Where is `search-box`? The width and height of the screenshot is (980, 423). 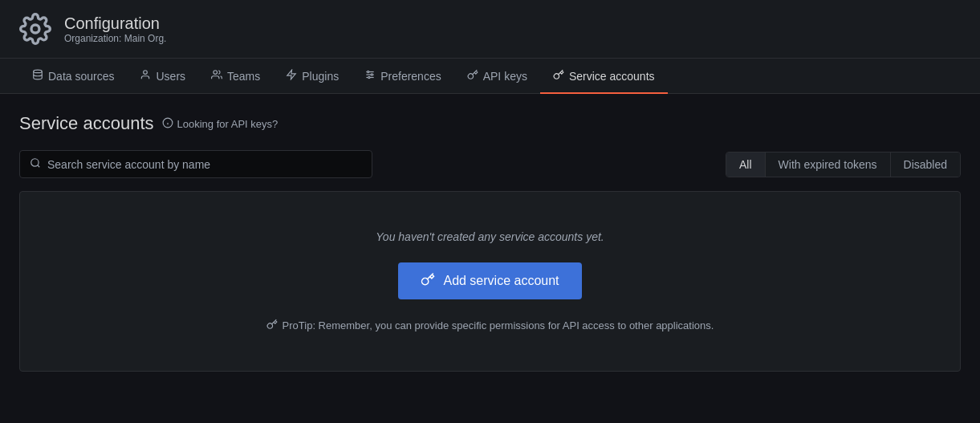
search-box is located at coordinates (196, 164).